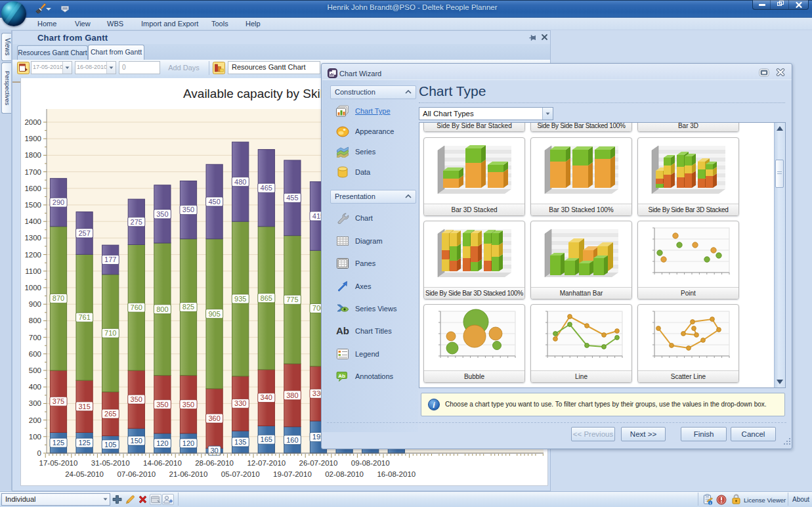 Image resolution: width=812 pixels, height=507 pixels. What do you see at coordinates (39, 453) in the screenshot?
I see `svg-text: 0` at bounding box center [39, 453].